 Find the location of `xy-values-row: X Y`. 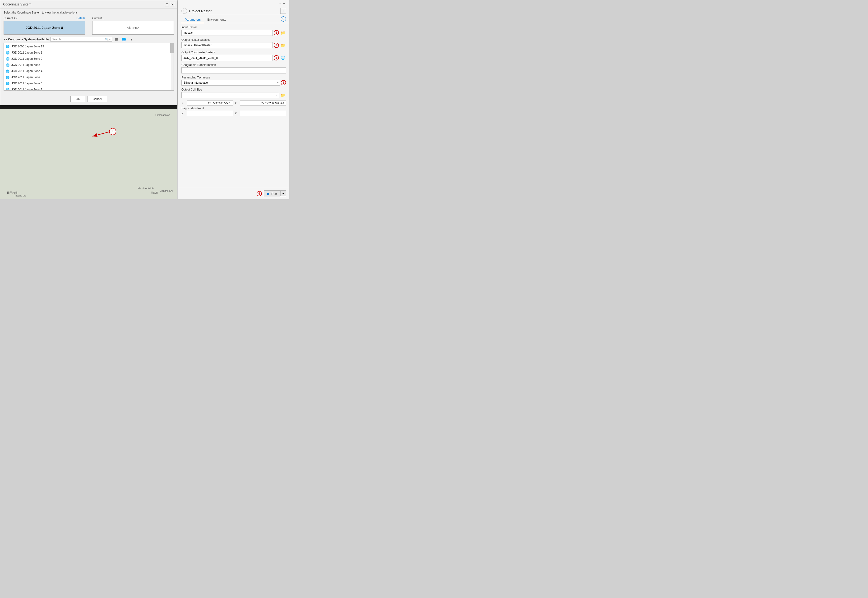

xy-values-row: X Y is located at coordinates (234, 103).